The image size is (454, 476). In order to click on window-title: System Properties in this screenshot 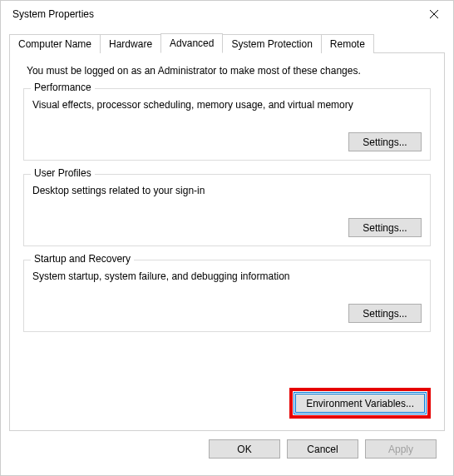, I will do `click(51, 14)`.